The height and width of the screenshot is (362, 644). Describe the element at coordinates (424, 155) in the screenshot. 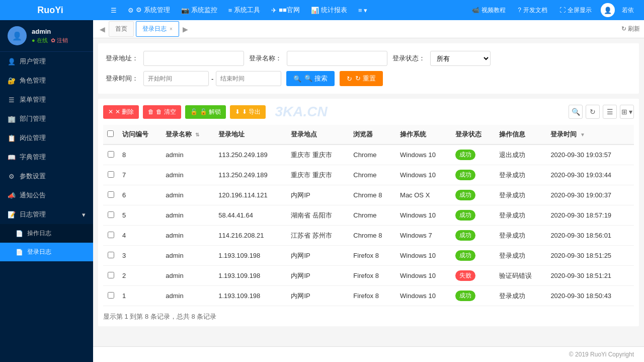

I see `cell-os: Windows 10` at that location.